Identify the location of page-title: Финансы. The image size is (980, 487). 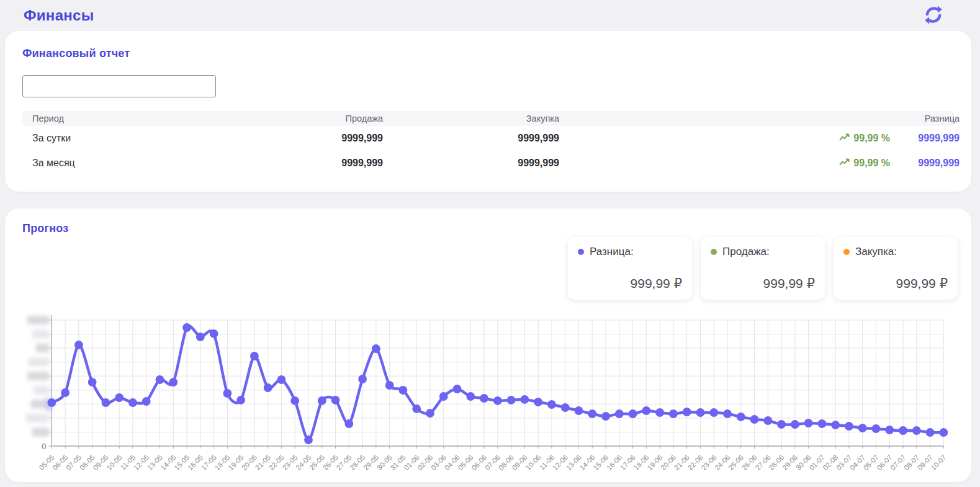
(59, 16).